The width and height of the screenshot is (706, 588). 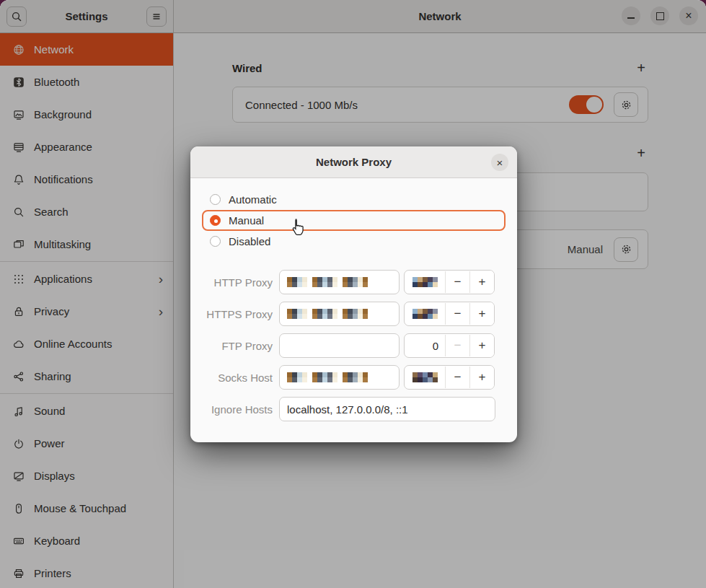 What do you see at coordinates (353, 314) in the screenshot?
I see `https-proxy-row: HTTPS Proxy − +` at bounding box center [353, 314].